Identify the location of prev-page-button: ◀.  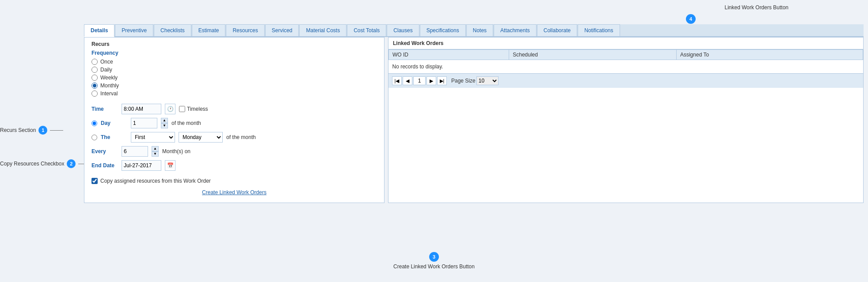
(407, 81).